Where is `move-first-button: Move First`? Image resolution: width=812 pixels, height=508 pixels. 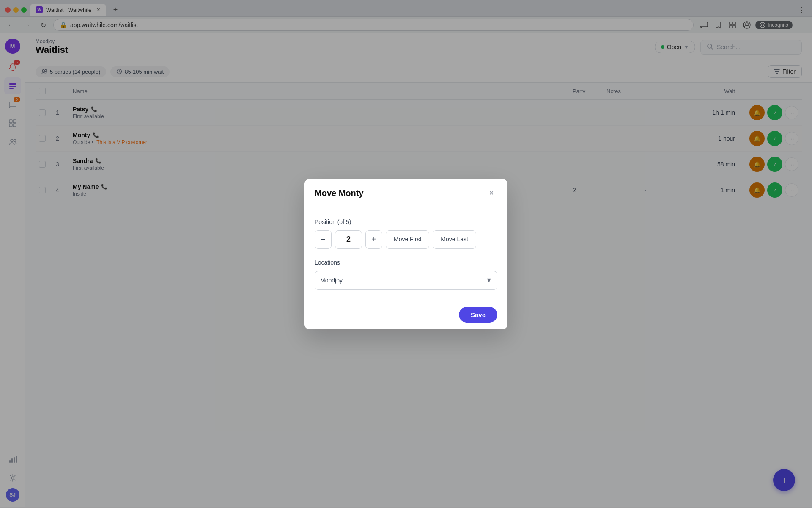 move-first-button: Move First is located at coordinates (408, 240).